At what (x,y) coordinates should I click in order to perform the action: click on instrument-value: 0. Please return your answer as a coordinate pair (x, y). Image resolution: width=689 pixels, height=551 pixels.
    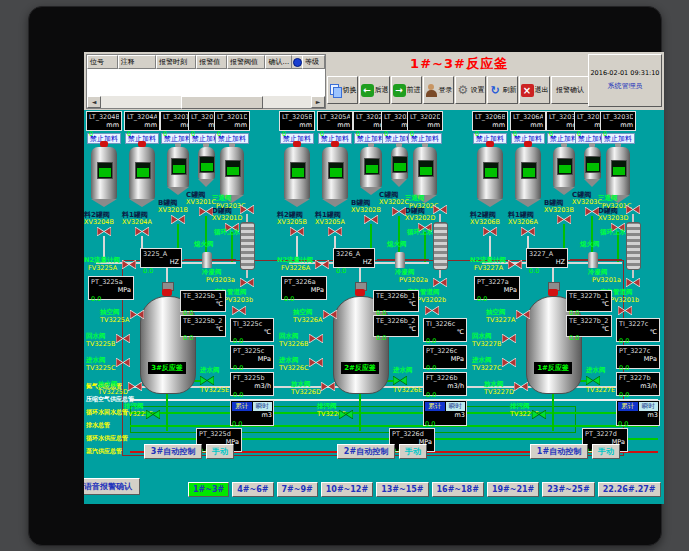
    Looking at the image, I should click on (579, 134).